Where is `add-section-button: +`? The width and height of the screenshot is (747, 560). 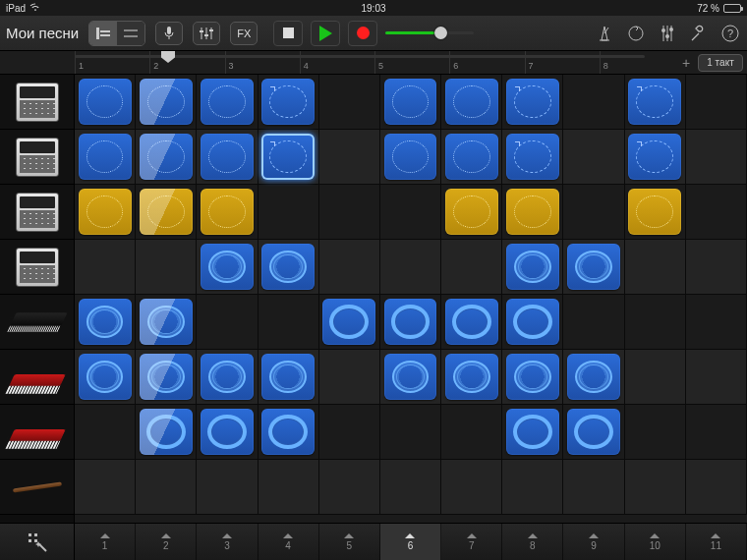 add-section-button: + is located at coordinates (686, 63).